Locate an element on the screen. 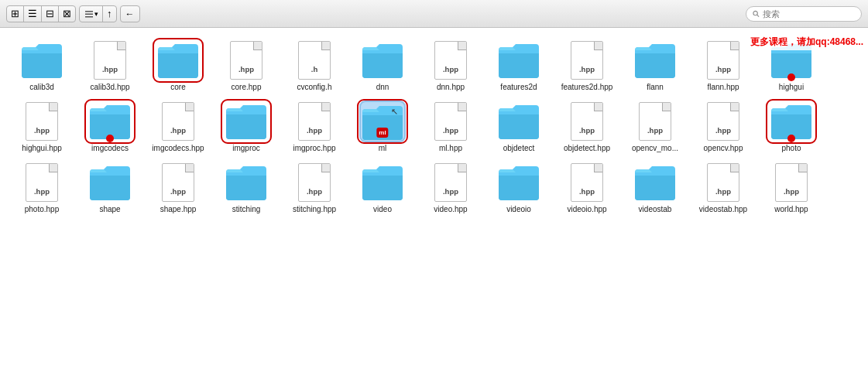 The width and height of the screenshot is (868, 389). file-label: flann.hpp is located at coordinates (723, 87).